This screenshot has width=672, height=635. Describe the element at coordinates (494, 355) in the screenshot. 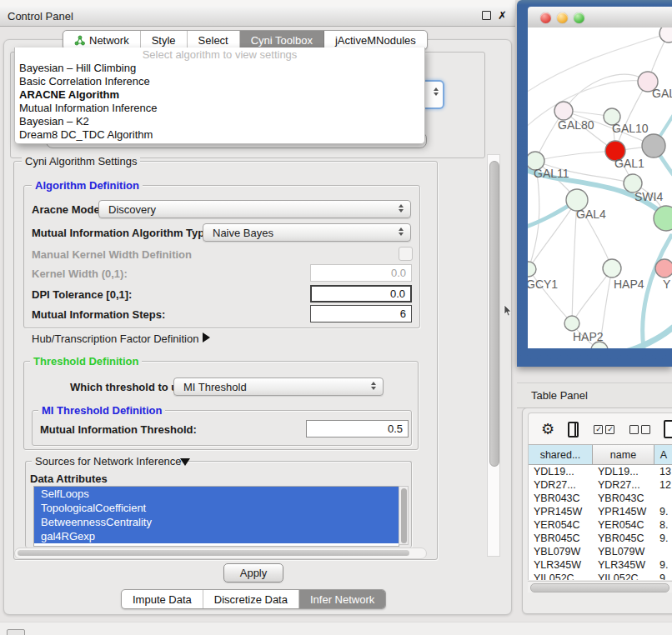

I see `settings-vertical-scrollbar` at that location.